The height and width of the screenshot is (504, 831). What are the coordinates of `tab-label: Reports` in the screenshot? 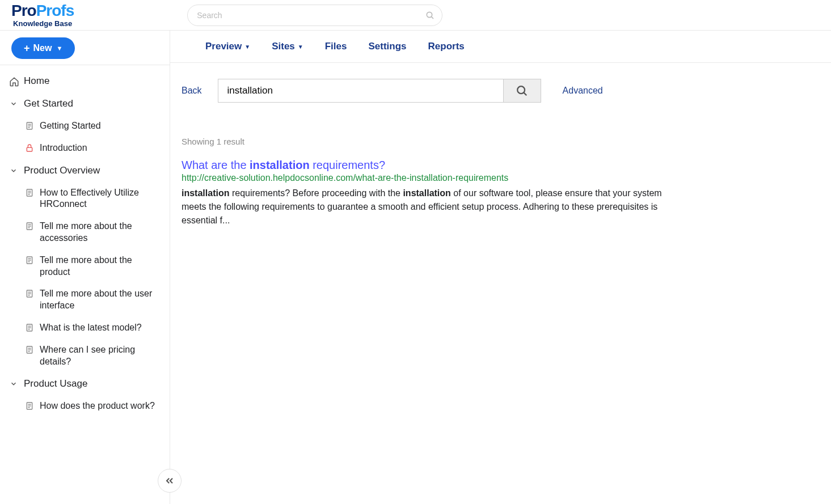 It's located at (446, 46).